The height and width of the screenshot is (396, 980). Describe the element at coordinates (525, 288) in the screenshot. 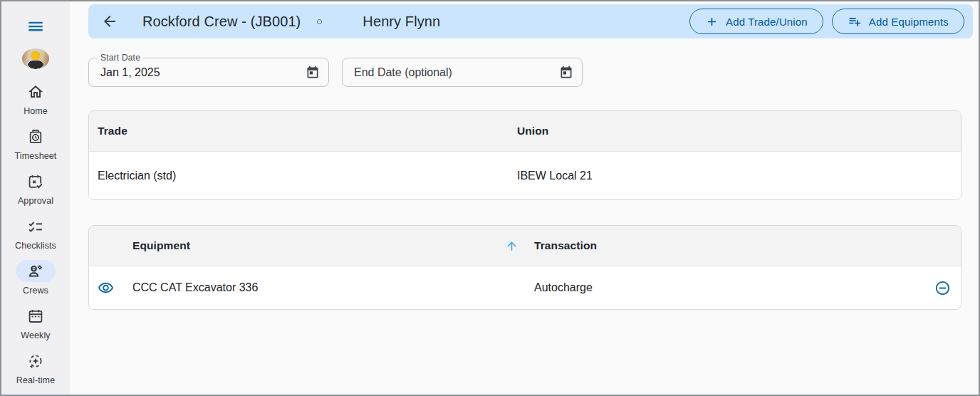

I see `equipment-table-row: CCC CAT Excavator 336 Autocharge` at that location.